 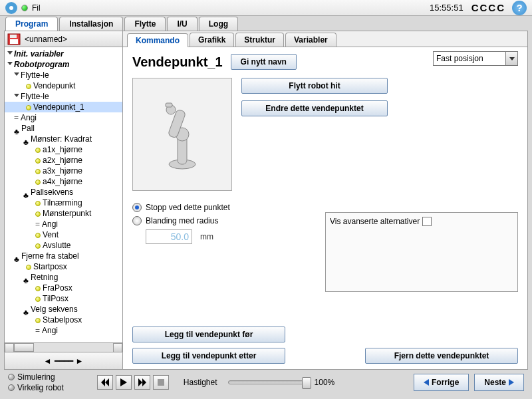 I want to click on tree-item-wp1: Vendepunkt_1, so click(x=64, y=107).